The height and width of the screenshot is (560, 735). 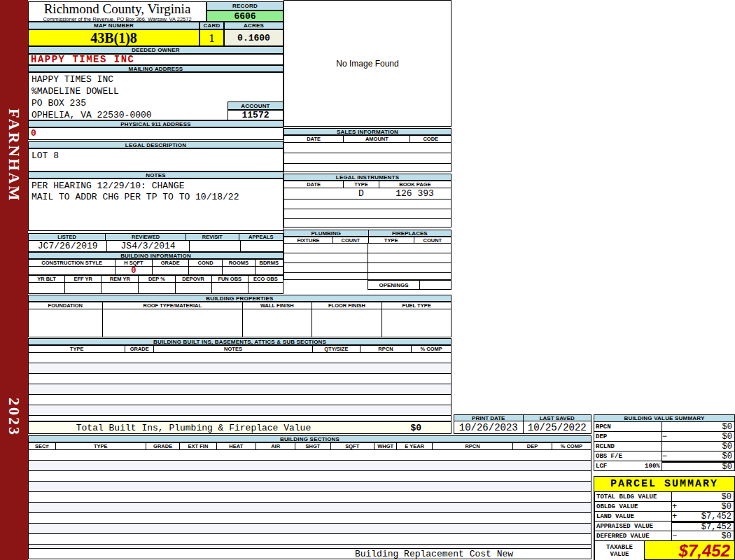 What do you see at coordinates (532, 447) in the screenshot?
I see `col-bs-dep: DEP` at bounding box center [532, 447].